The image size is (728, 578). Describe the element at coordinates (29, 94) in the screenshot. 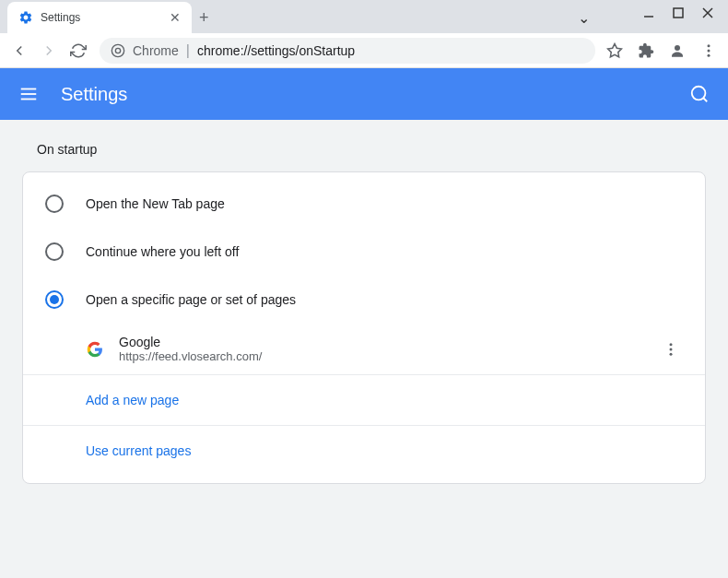

I see `hamburger-menu-icon` at that location.